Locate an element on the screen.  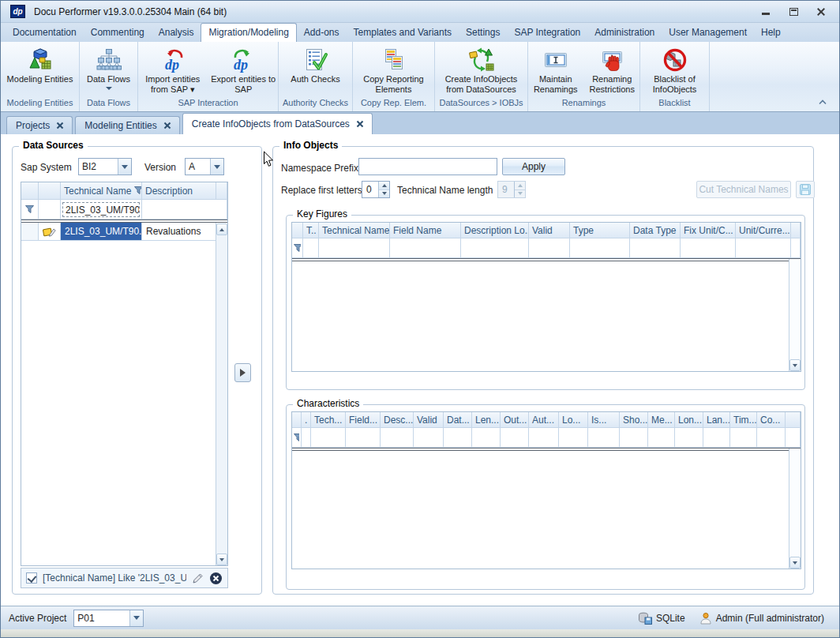
filter-cell-field-name is located at coordinates (426, 248).